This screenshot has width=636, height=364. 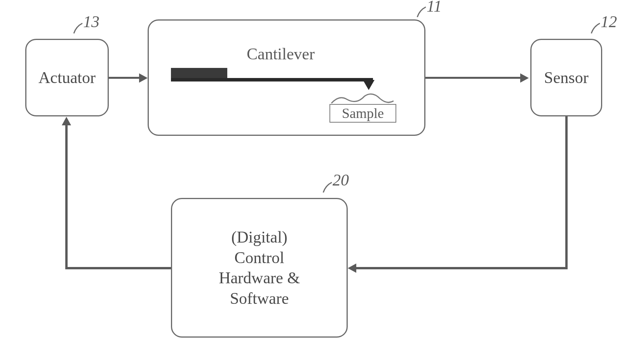 What do you see at coordinates (143, 78) in the screenshot?
I see `arrowhead-actuator-to-cantilever` at bounding box center [143, 78].